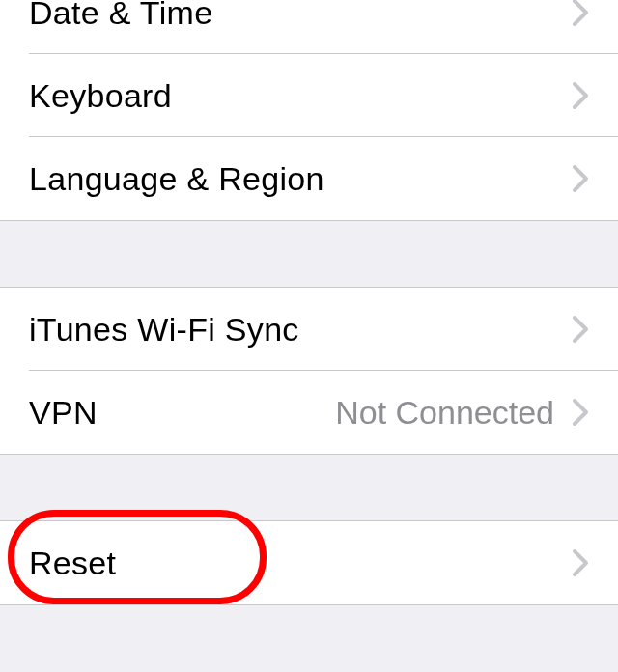 The height and width of the screenshot is (672, 618). Describe the element at coordinates (309, 329) in the screenshot. I see `row-itunes-wifi-sync: iTunes Wi-Fi Sync` at that location.